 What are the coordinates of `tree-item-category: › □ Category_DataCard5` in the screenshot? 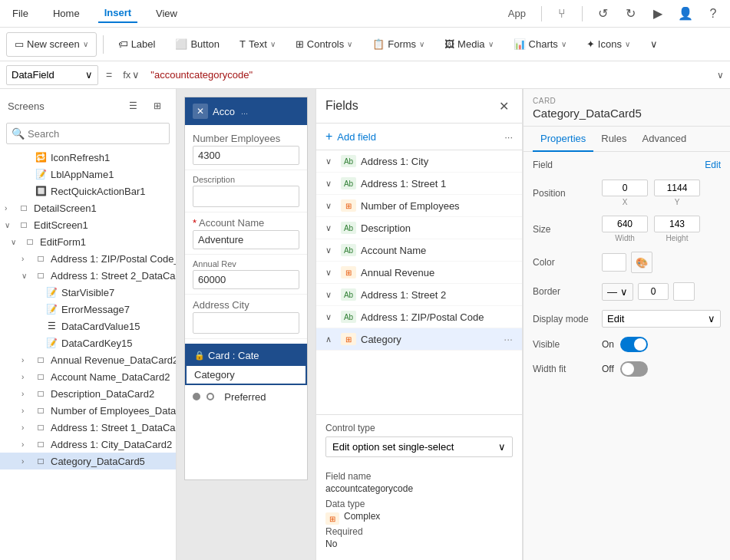 It's located at (88, 461).